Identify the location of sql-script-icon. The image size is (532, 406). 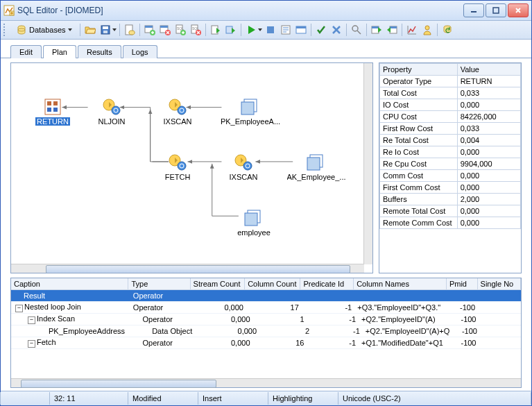
(130, 30).